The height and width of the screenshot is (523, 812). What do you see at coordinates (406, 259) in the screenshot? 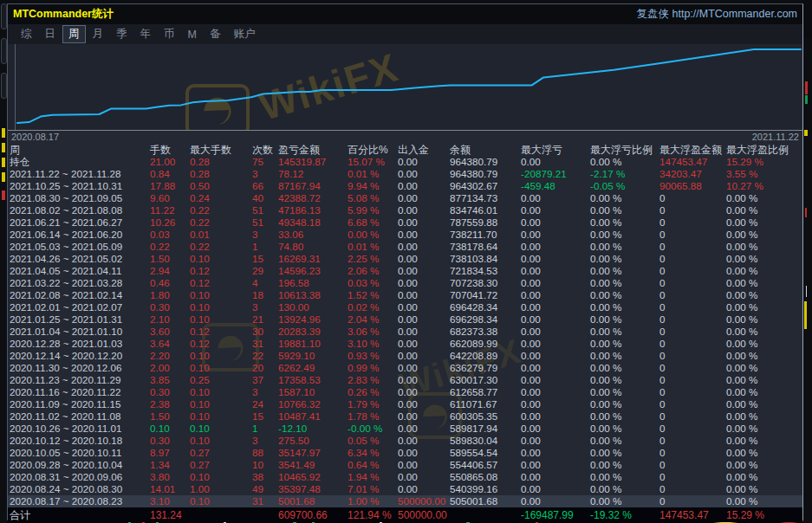
I see `table-row: 2021.04.26 ~ 2021.05.021.500.101516269.3…` at bounding box center [406, 259].